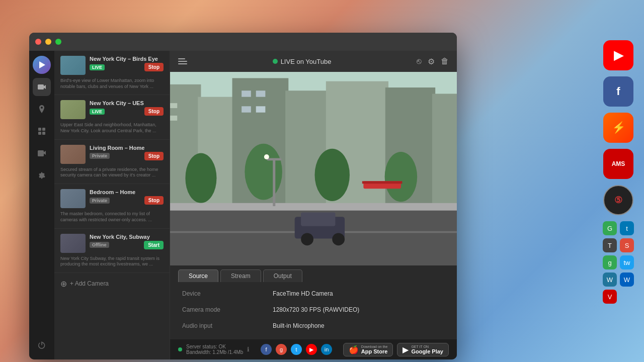  I want to click on add-camera-icon: ⊕, so click(63, 284).